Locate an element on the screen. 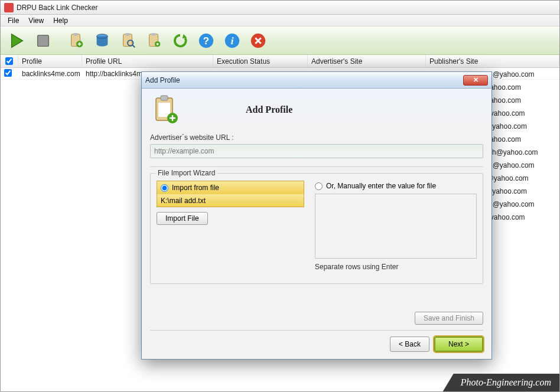  dialog-close-button: ✕ is located at coordinates (476, 80).